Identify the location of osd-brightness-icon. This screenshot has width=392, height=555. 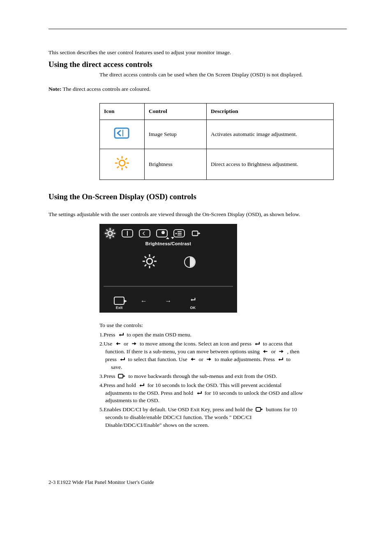
(110, 233).